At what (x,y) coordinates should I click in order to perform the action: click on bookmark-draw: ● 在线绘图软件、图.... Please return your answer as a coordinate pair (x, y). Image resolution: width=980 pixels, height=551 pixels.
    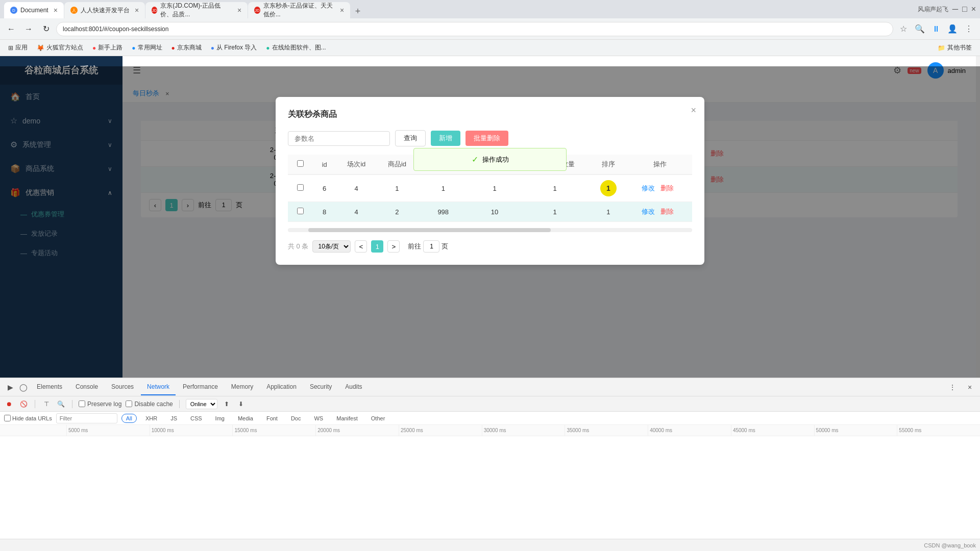
    Looking at the image, I should click on (296, 48).